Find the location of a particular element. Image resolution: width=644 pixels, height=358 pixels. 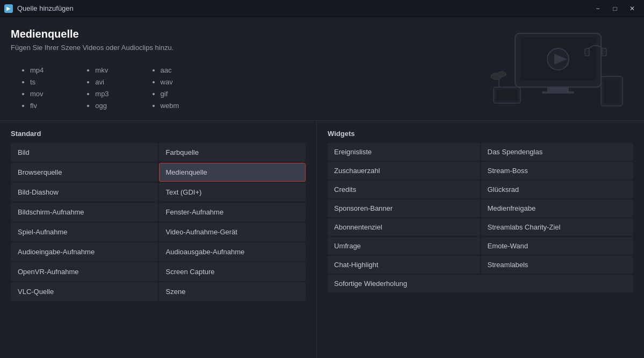

widget-ereignisliste: Ereignisliste is located at coordinates (404, 152).